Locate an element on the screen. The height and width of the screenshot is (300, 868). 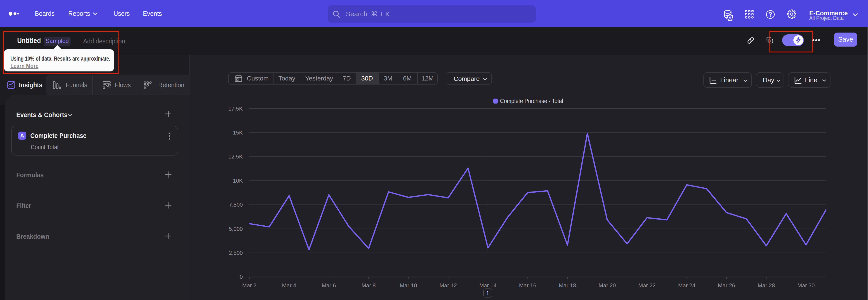
svg-text: 5,000 is located at coordinates (236, 229).